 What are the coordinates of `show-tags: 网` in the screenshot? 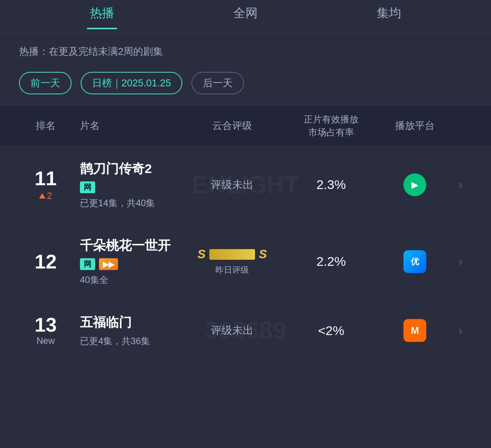 It's located at (131, 187).